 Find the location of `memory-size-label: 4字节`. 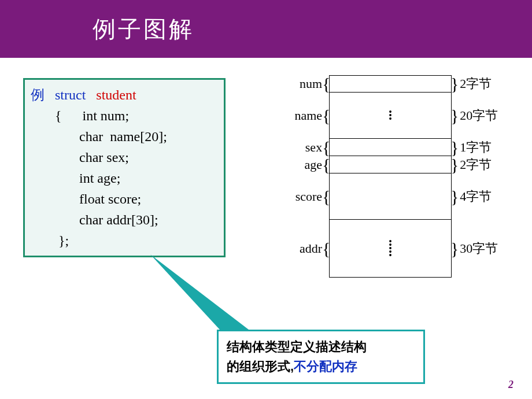

memory-size-label: 4字节 is located at coordinates (480, 197).